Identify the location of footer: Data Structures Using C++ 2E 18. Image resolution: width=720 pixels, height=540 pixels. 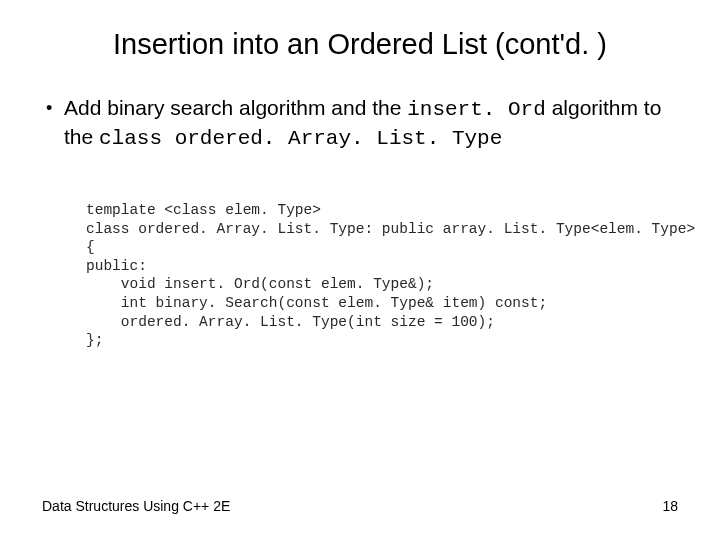
(360, 506).